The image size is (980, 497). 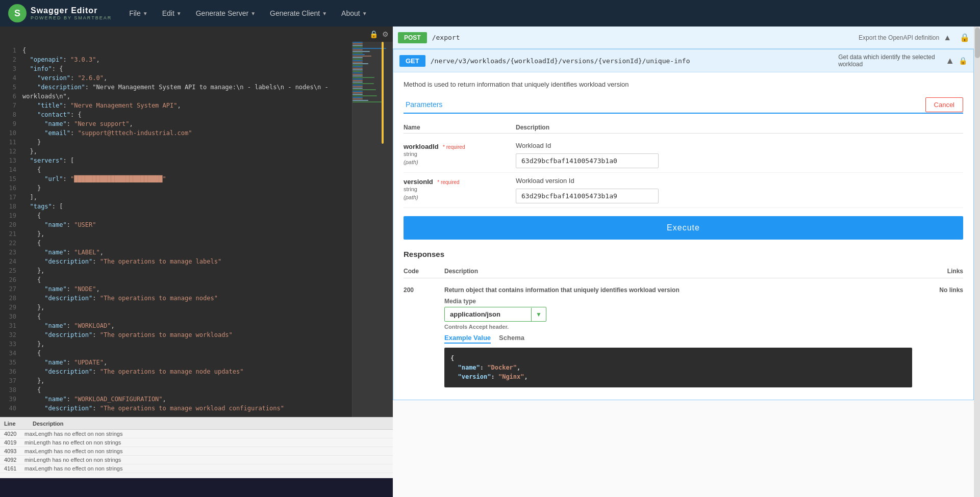 I want to click on logo-icon: S, so click(x=17, y=13).